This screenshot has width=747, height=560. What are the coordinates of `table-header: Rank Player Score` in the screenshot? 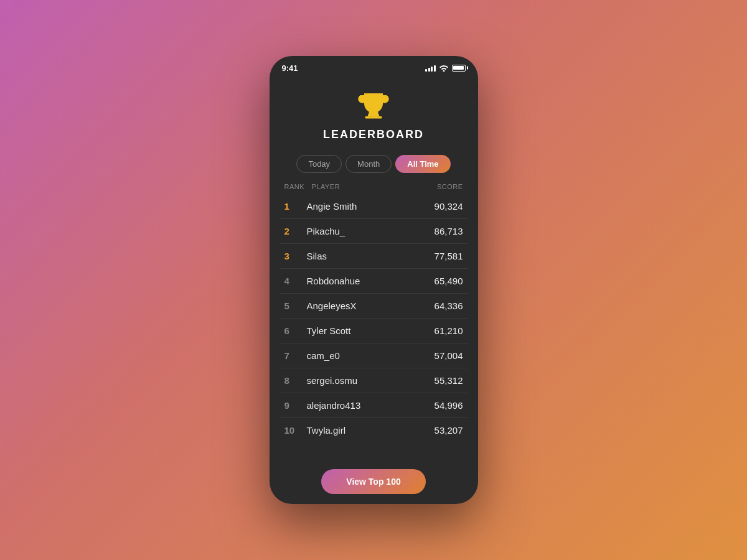 It's located at (374, 187).